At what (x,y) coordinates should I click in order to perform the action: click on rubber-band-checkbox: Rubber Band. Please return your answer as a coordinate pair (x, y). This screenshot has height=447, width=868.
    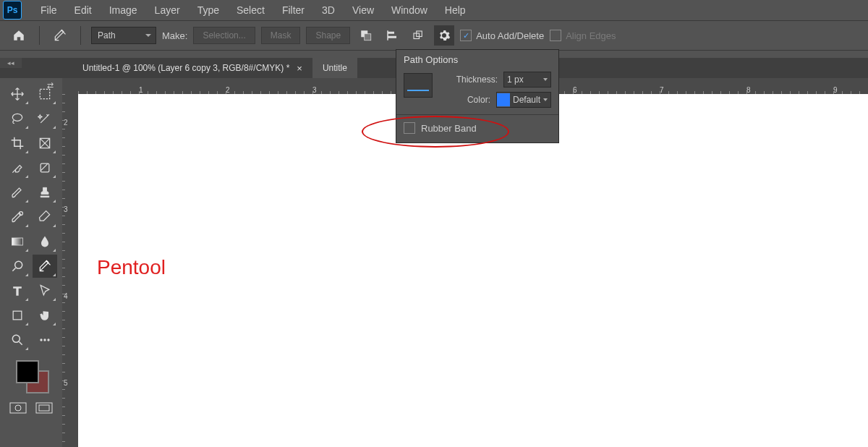
    Looking at the image, I should click on (477, 128).